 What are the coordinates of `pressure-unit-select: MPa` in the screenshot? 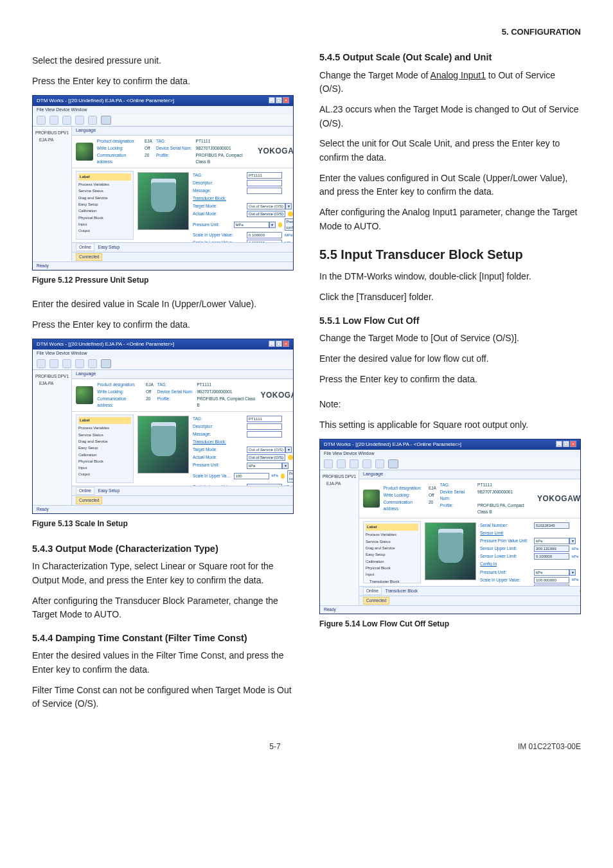 It's located at (252, 225).